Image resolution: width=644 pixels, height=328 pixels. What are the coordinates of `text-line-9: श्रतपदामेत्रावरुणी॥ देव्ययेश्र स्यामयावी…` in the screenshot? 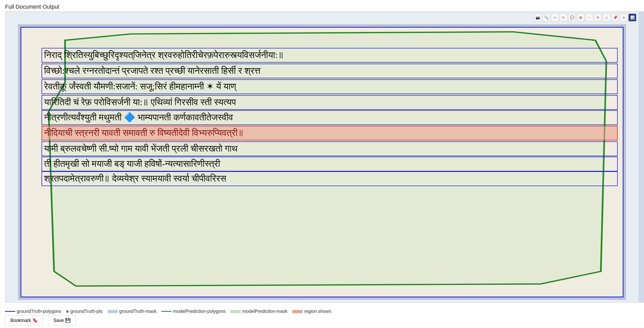 It's located at (330, 179).